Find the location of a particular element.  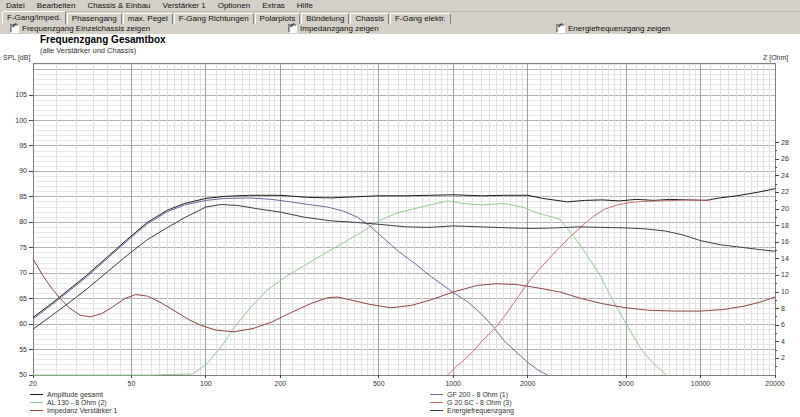

y-left-tick-label: 95 is located at coordinates (23, 146).